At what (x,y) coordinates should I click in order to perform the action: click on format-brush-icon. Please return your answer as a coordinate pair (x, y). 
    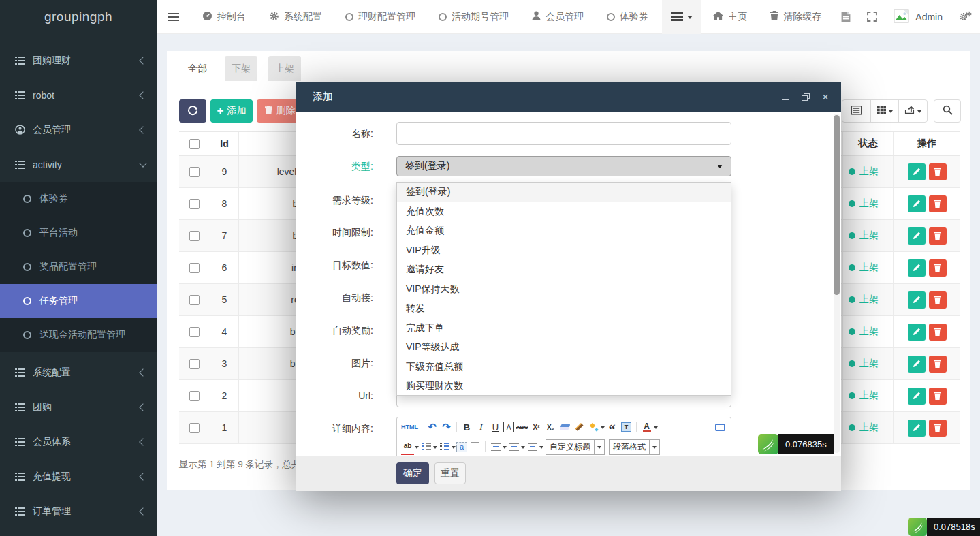
    Looking at the image, I should click on (579, 428).